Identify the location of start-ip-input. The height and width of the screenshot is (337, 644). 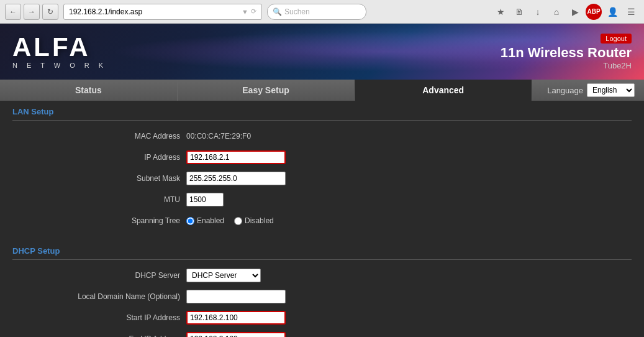
(236, 318).